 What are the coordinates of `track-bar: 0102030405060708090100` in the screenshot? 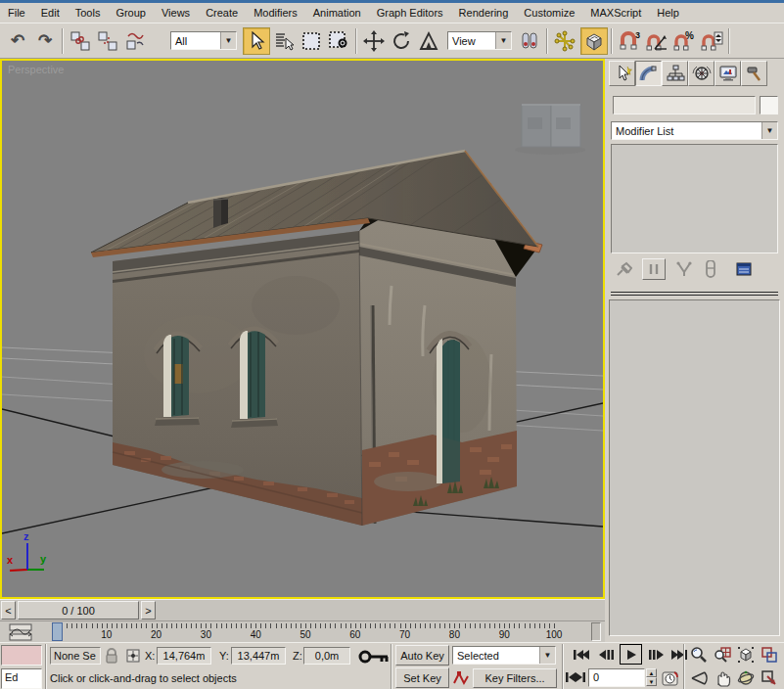 It's located at (302, 631).